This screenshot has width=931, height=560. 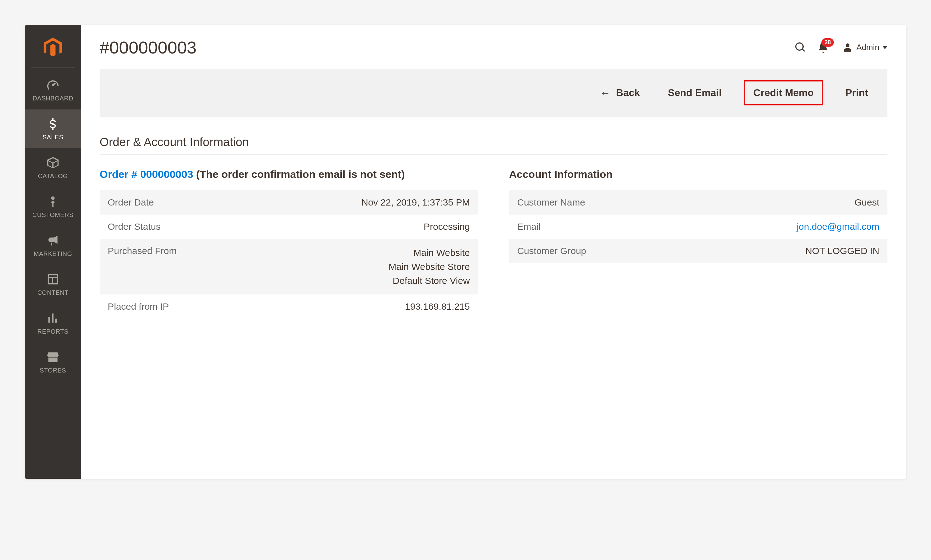 I want to click on megaphone-icon, so click(x=53, y=240).